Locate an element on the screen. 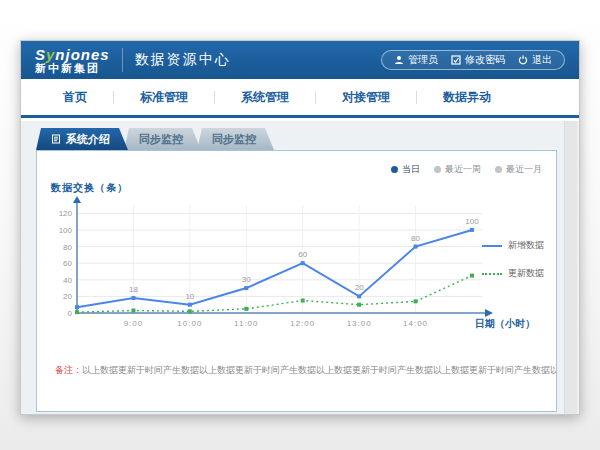  change-password-label: 修改密码 is located at coordinates (485, 60).